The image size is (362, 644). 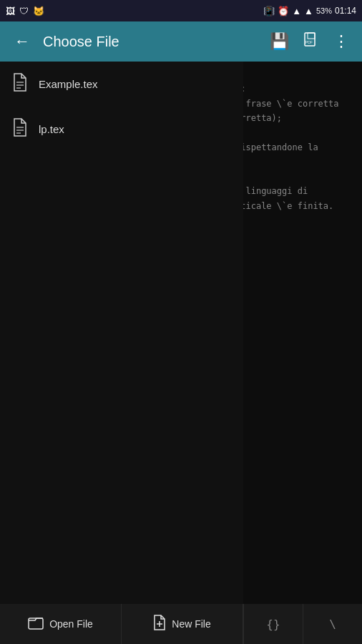 I want to click on bottom-bar: Open File New File {} \, so click(x=181, y=624).